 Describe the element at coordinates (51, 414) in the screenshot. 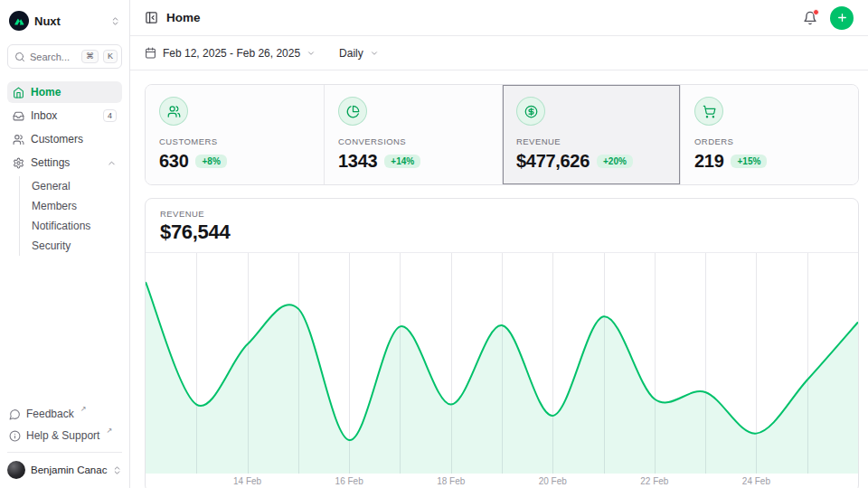

I see `feedback-label: Feedback` at that location.